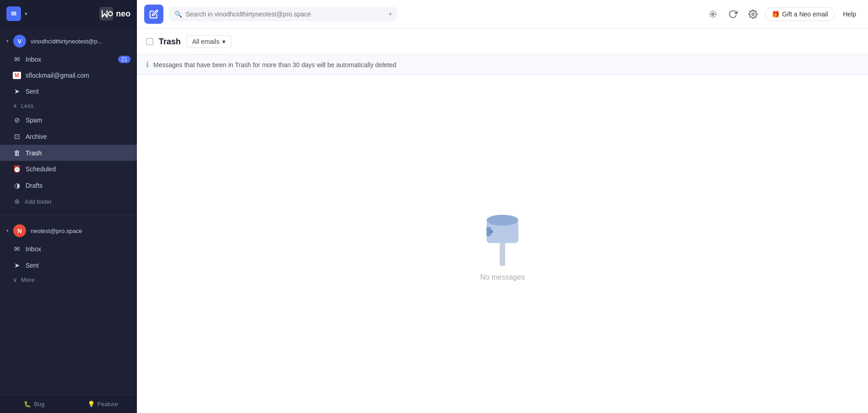 This screenshot has width=868, height=413. Describe the element at coordinates (776, 14) in the screenshot. I see `gift-icon: 🎁` at that location.